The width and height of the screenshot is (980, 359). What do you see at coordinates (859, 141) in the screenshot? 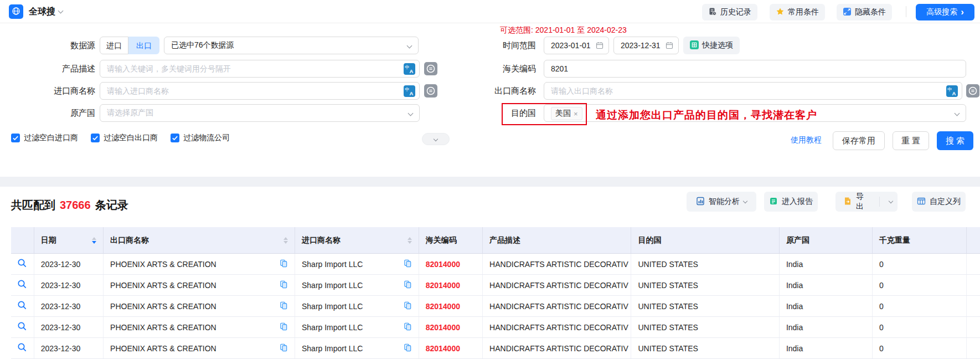
I see `save-conditions-button: 保存常用` at bounding box center [859, 141].